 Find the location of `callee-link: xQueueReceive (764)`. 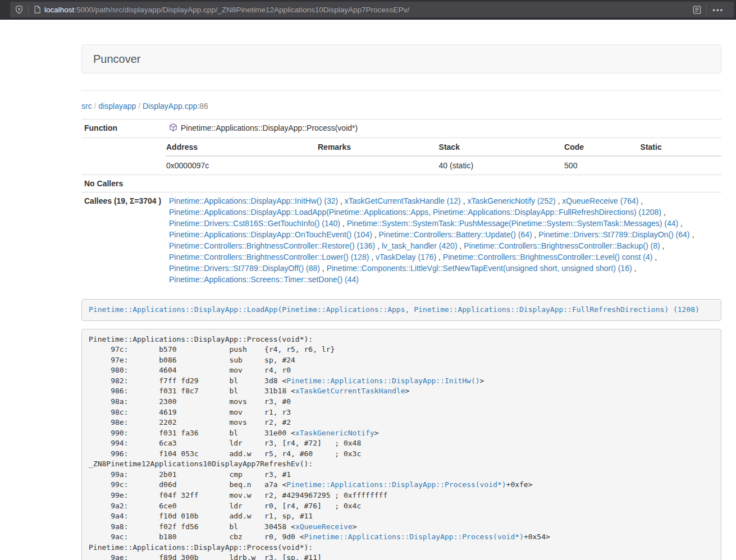

callee-link: xQueueReceive (764) is located at coordinates (600, 201).